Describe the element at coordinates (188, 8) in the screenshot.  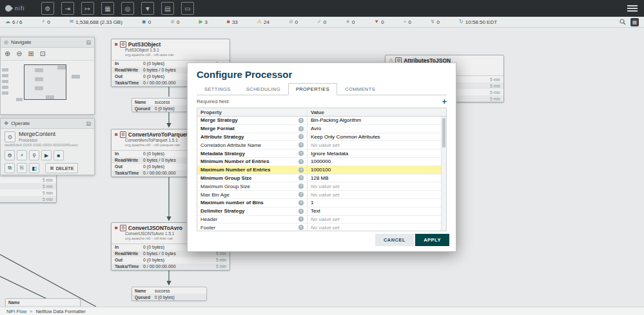
I see `label-icon: ▭` at that location.